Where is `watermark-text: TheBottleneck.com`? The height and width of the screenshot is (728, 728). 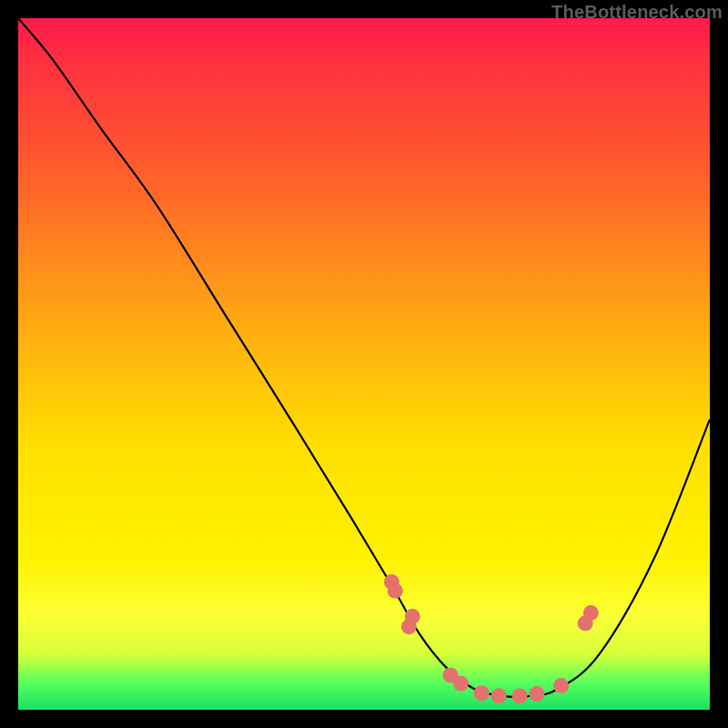
watermark-text: TheBottleneck.com is located at coordinates (637, 13).